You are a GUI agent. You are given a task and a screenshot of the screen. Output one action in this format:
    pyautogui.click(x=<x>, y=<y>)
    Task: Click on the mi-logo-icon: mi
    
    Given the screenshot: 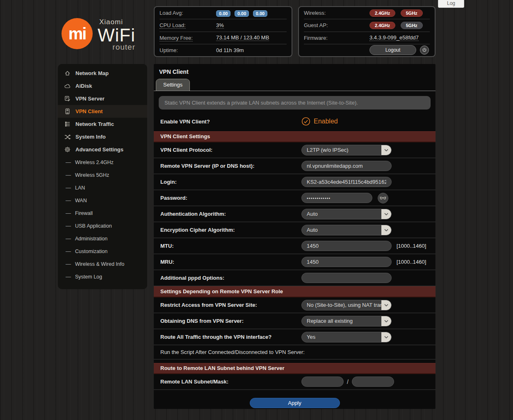 What is the action you would take?
    pyautogui.click(x=77, y=34)
    